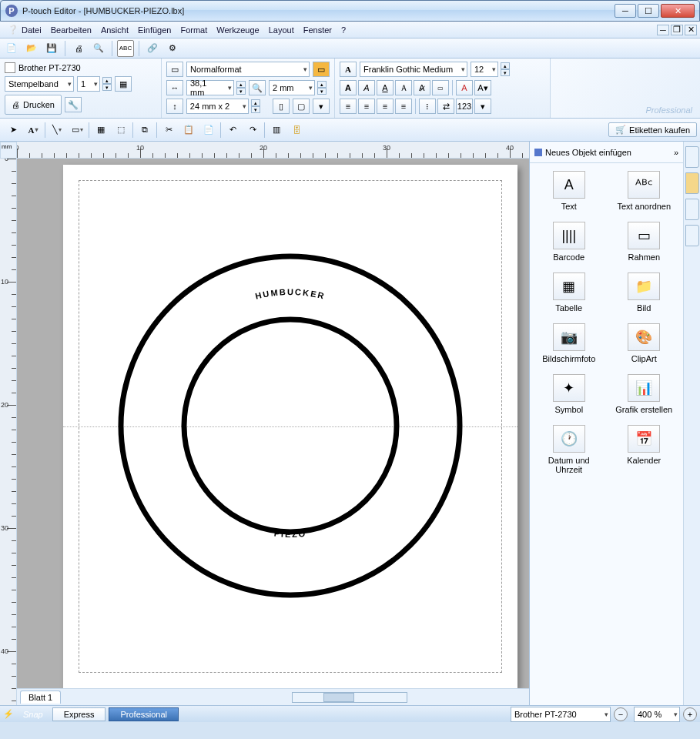 The width and height of the screenshot is (700, 739). What do you see at coordinates (276, 130) in the screenshot?
I see `page-button: ▥` at bounding box center [276, 130].